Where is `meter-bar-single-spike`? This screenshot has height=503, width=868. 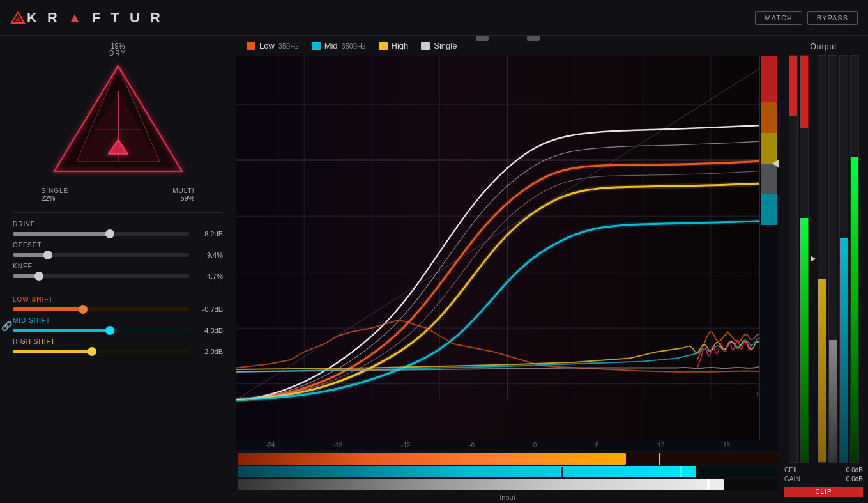
meter-bar-single-spike is located at coordinates (708, 484).